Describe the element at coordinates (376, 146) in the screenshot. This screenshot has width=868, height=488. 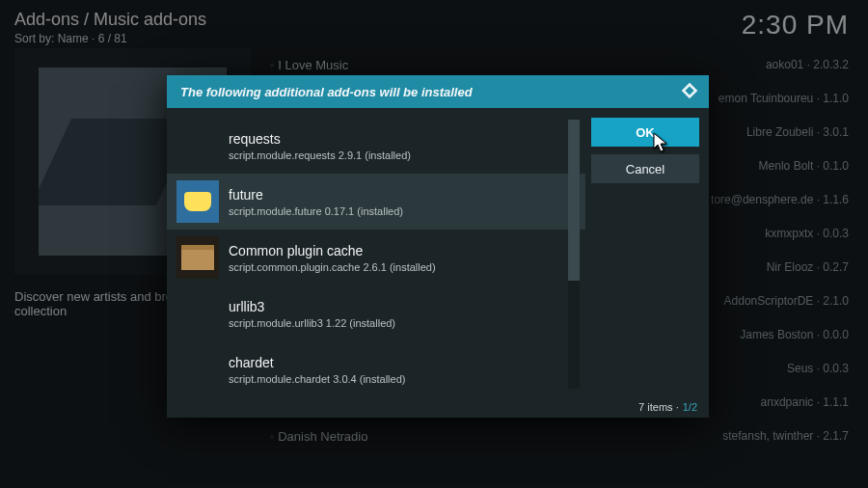
I see `dependency-item: requestsscript.module.requests 2.9.1 (in…` at that location.